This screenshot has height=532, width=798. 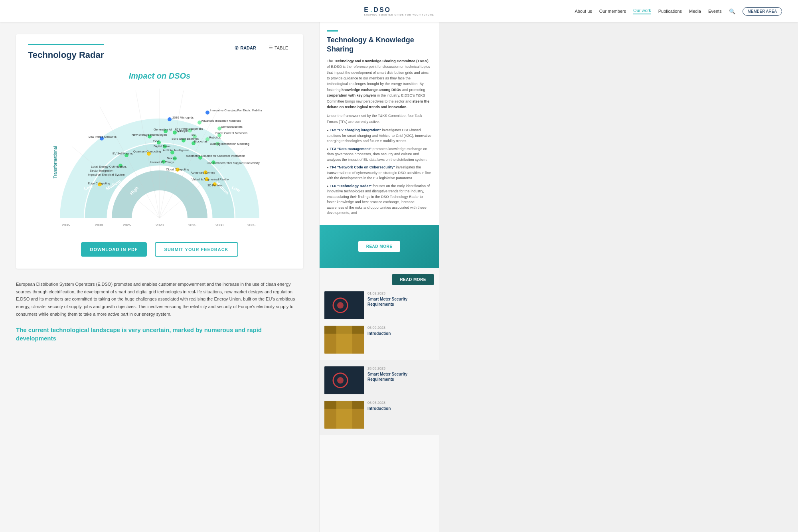 I want to click on svg-text:Line Corridors That Support Bi: Line Corridors That Support Biodiversity, so click(x=233, y=163).